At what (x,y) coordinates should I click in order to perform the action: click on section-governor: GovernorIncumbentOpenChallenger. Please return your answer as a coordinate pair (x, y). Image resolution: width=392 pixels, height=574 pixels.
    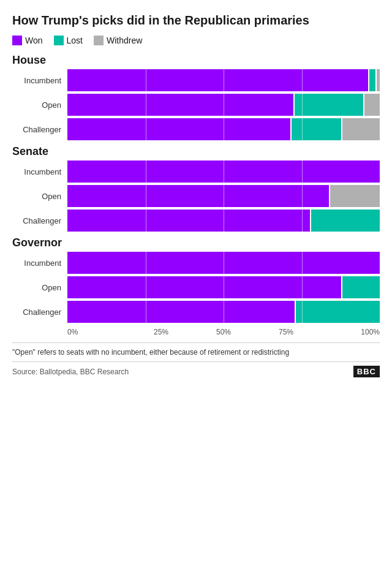
    Looking at the image, I should click on (196, 279).